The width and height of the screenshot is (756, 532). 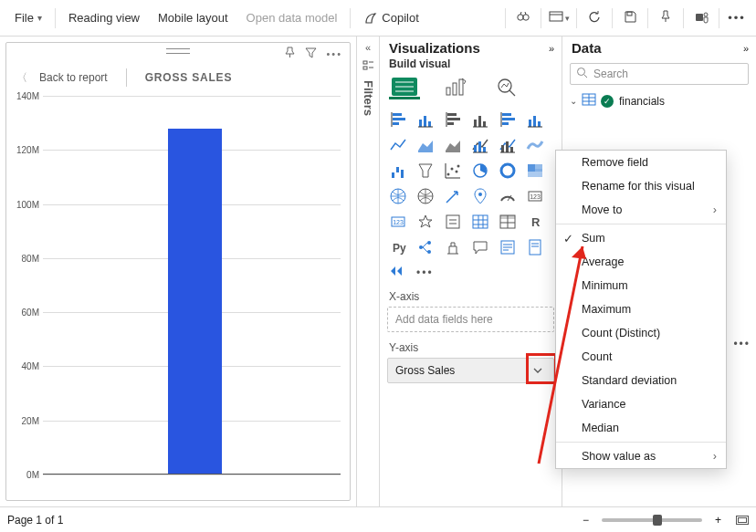 I want to click on viz-ribbon, so click(x=536, y=145).